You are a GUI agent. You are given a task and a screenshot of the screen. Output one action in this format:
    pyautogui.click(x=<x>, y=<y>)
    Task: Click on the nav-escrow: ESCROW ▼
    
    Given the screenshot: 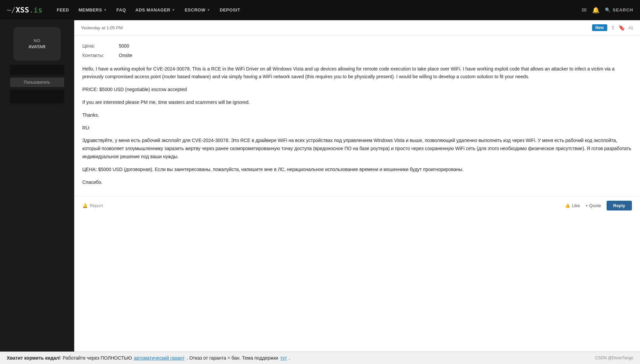 What is the action you would take?
    pyautogui.click(x=197, y=10)
    